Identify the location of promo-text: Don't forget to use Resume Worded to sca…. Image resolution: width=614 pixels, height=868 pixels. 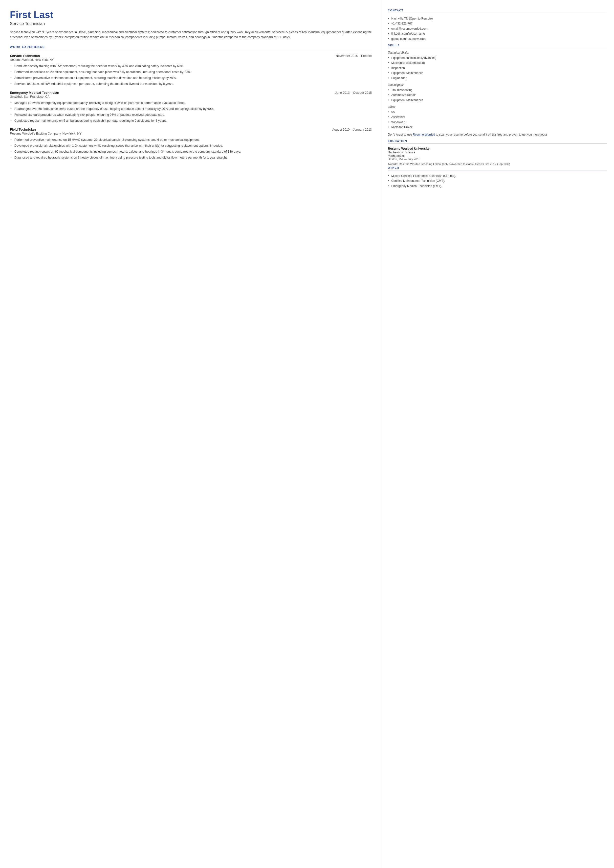
(498, 135).